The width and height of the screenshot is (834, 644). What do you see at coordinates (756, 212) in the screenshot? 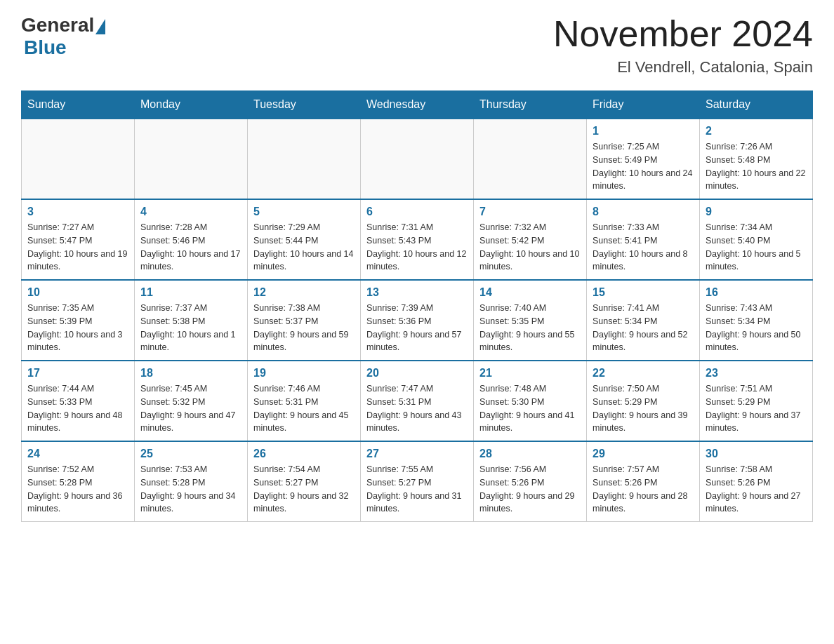
I see `day-number: 9` at bounding box center [756, 212].